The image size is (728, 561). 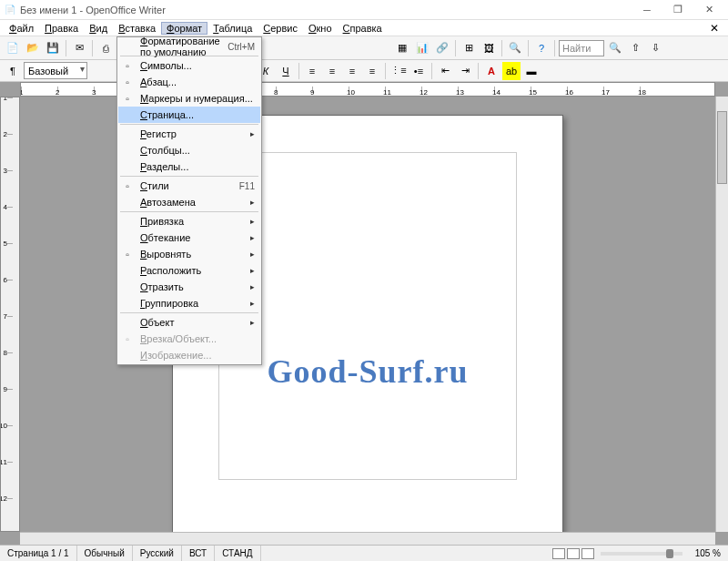 What do you see at coordinates (352, 71) in the screenshot?
I see `align-right-icon: ≡` at bounding box center [352, 71].